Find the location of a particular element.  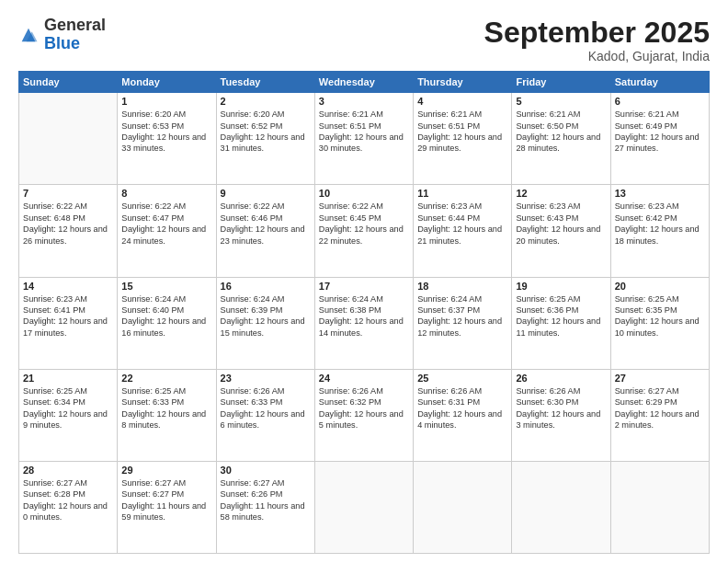

table-row: 20Sunrise: 6:25 AM Sunset: 6:35 PM Dayli… is located at coordinates (660, 323).